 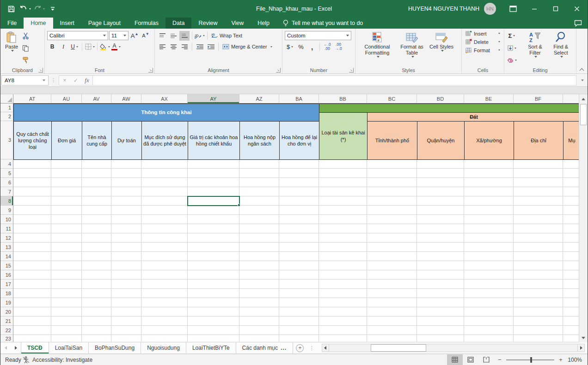 What do you see at coordinates (556, 9) in the screenshot?
I see `maximize-button` at bounding box center [556, 9].